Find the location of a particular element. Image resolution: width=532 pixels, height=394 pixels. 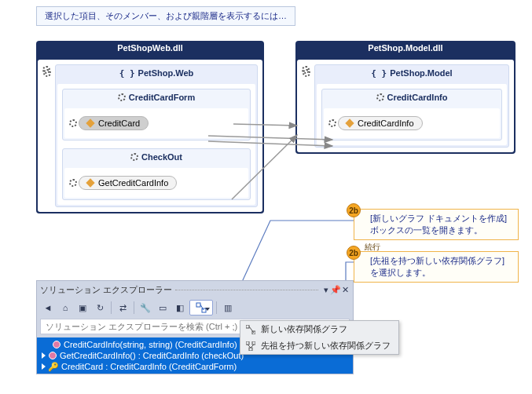

refresh-icon: ↻ is located at coordinates (100, 308).